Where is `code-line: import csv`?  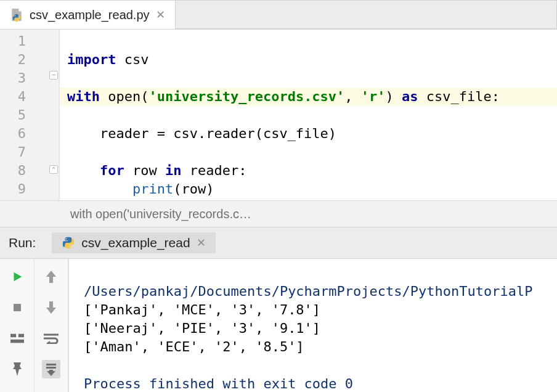
code-line: import csv is located at coordinates (108, 59).